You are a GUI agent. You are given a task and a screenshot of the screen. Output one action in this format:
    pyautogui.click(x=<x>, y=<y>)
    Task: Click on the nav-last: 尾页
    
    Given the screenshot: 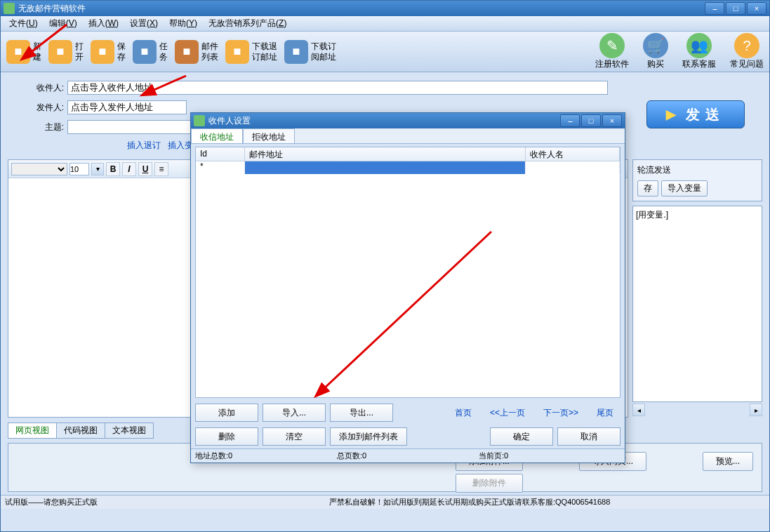 What is the action you would take?
    pyautogui.click(x=605, y=413)
    